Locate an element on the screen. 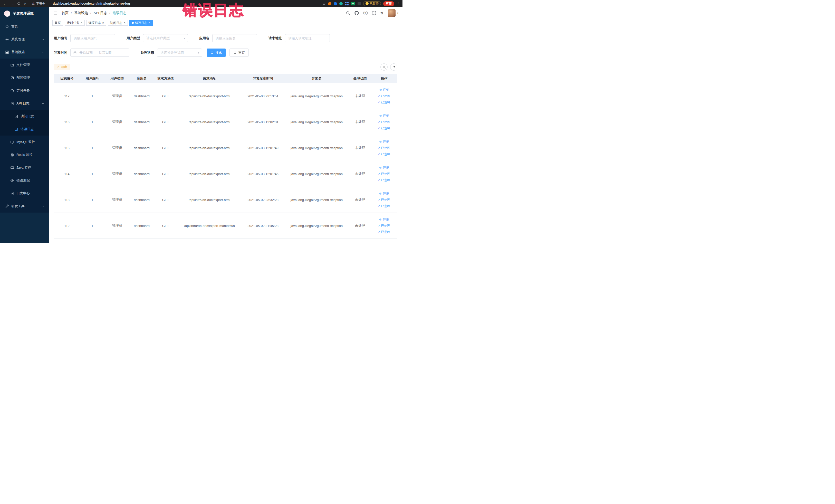 This screenshot has width=835, height=504. paused-badge: 已暂停 is located at coordinates (372, 4).